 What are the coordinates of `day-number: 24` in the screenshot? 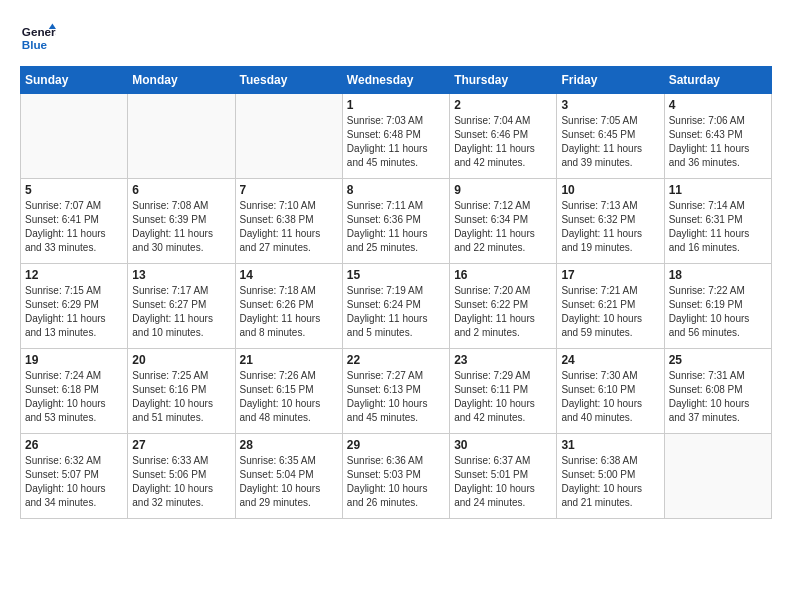 It's located at (610, 360).